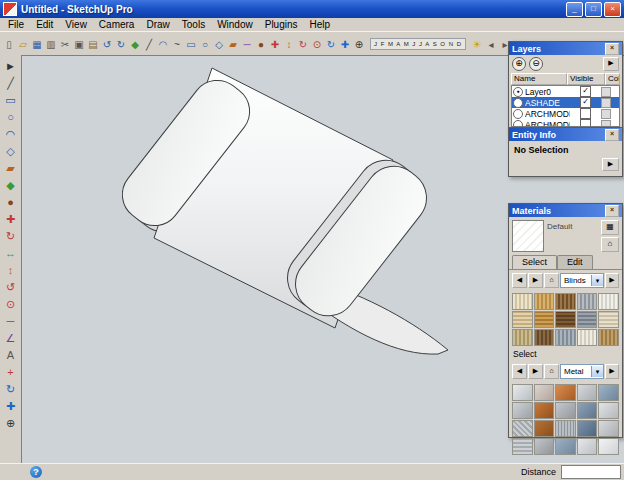 The image size is (624, 480). Describe the element at coordinates (10, 236) in the screenshot. I see `rotate-tool: ↻` at that location.